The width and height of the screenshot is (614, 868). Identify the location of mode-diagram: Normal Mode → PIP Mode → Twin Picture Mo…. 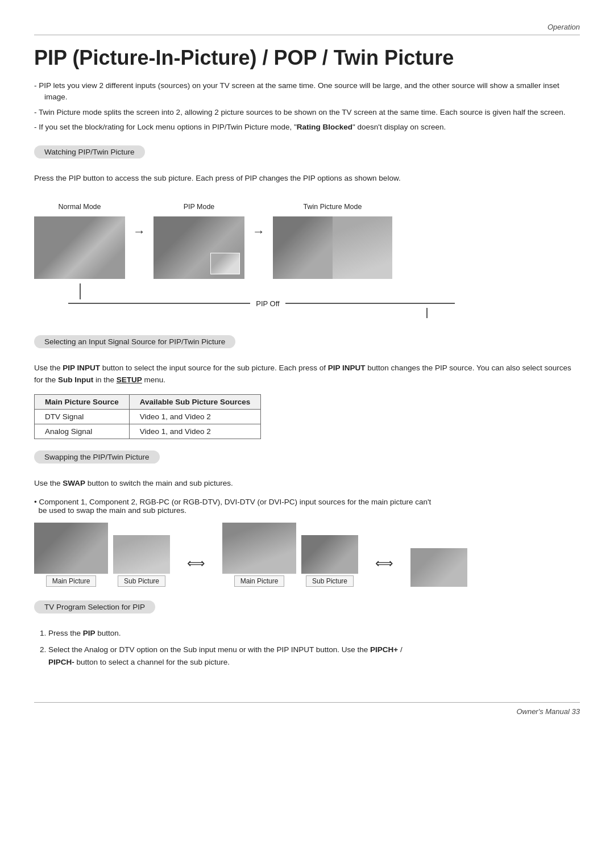
(307, 241).